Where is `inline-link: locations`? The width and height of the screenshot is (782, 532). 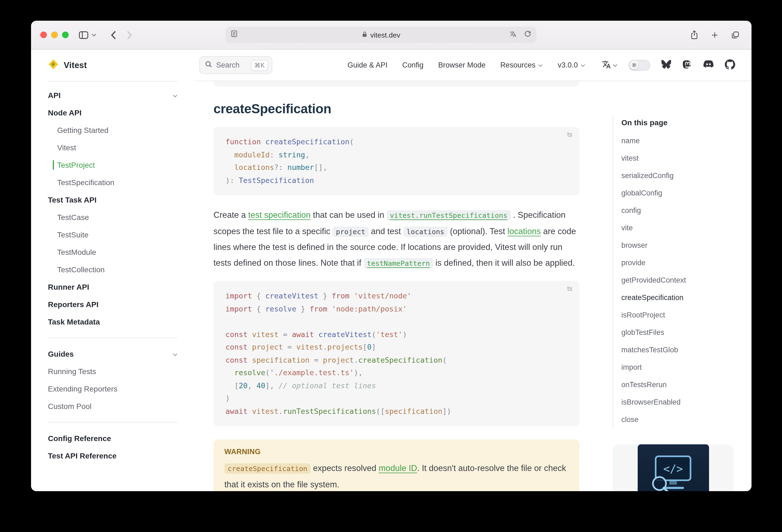
inline-link: locations is located at coordinates (524, 231).